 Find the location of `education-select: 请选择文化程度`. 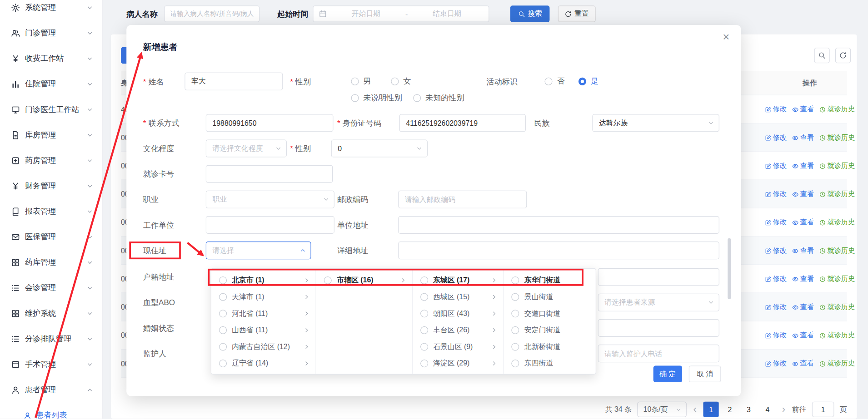

education-select: 请选择文化程度 is located at coordinates (246, 149).